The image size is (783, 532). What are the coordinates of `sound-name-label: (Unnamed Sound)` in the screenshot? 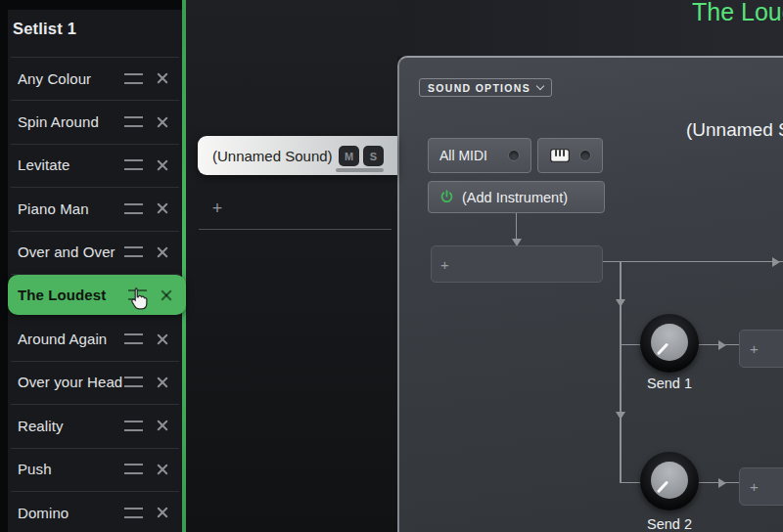 It's located at (272, 156).